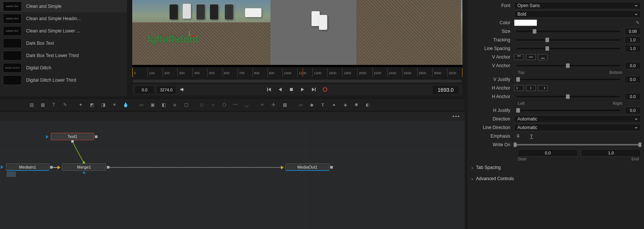 This screenshot has width=644, height=229. I want to click on panel-menu-icon: •••, so click(456, 116).